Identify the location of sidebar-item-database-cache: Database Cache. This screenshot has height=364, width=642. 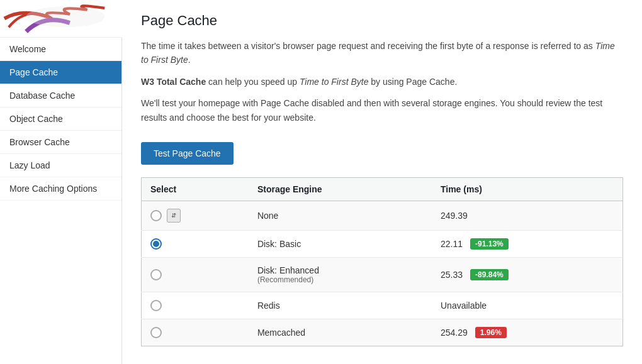
(60, 96).